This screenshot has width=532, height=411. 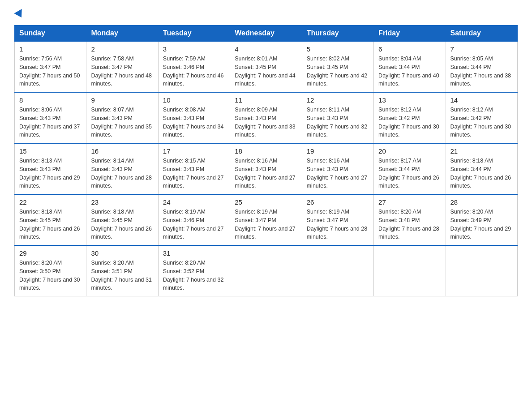 I want to click on calendar-cell: 16 Sunrise: 8:14 AM Sunset: 3:43 PM Dayl…, so click(x=122, y=169).